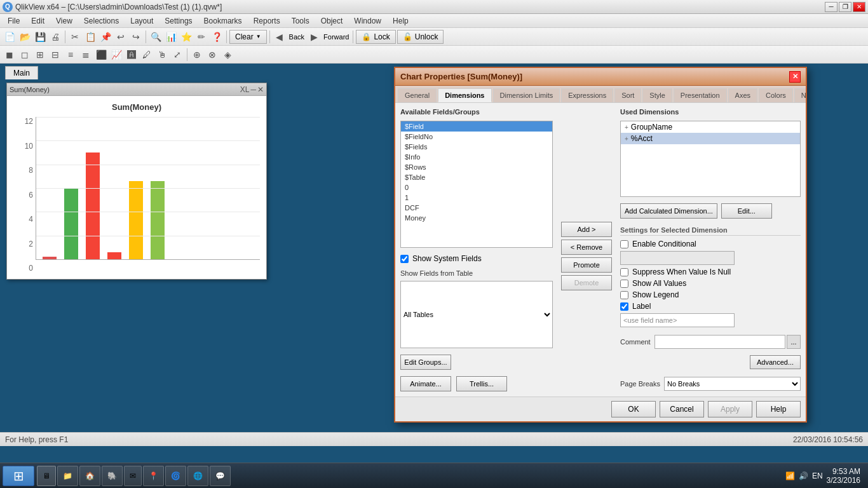 This screenshot has height=488, width=868. Describe the element at coordinates (220, 476) in the screenshot. I see `taskbar-app-8: 💬` at that location.